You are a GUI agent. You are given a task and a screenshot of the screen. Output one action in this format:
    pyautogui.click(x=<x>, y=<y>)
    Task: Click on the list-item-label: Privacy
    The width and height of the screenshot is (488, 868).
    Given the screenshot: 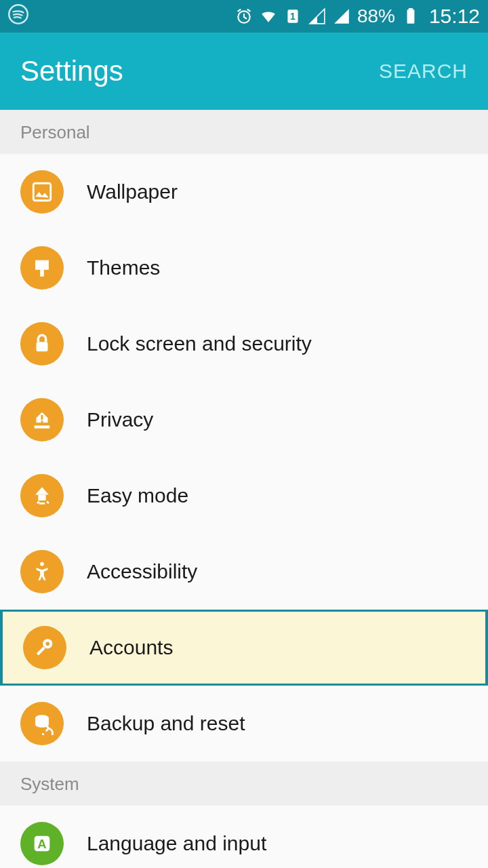 What is the action you would take?
    pyautogui.click(x=120, y=420)
    